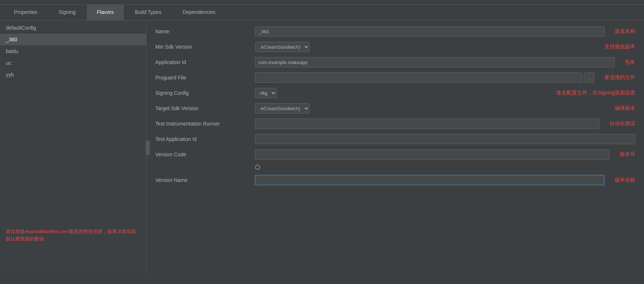 This screenshot has height=284, width=644. I want to click on form-label-signing-config: Signing Config, so click(203, 93).